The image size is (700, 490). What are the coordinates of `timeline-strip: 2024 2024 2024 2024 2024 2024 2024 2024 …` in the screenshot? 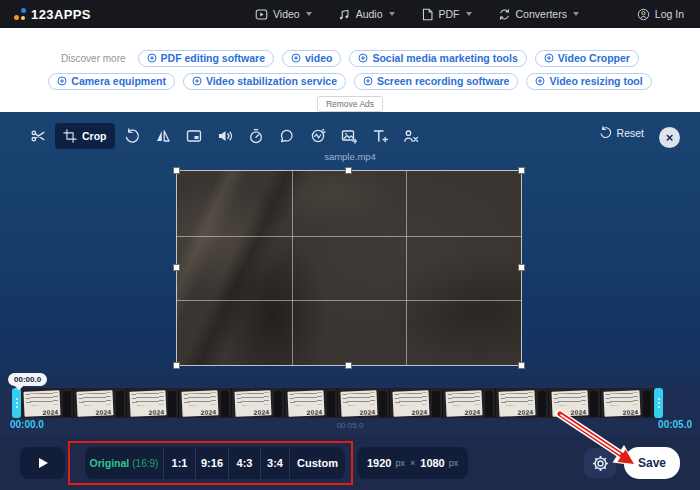 It's located at (338, 403).